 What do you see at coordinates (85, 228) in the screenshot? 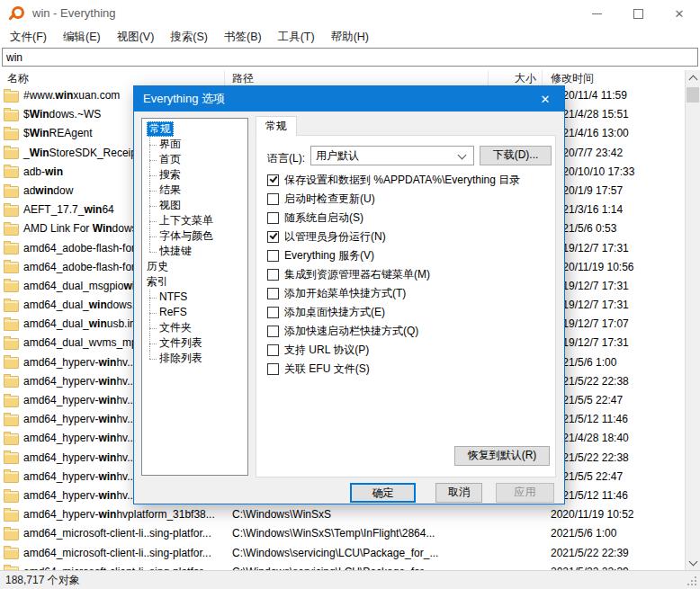
I see `file-name: AMD Link For Windows...` at bounding box center [85, 228].